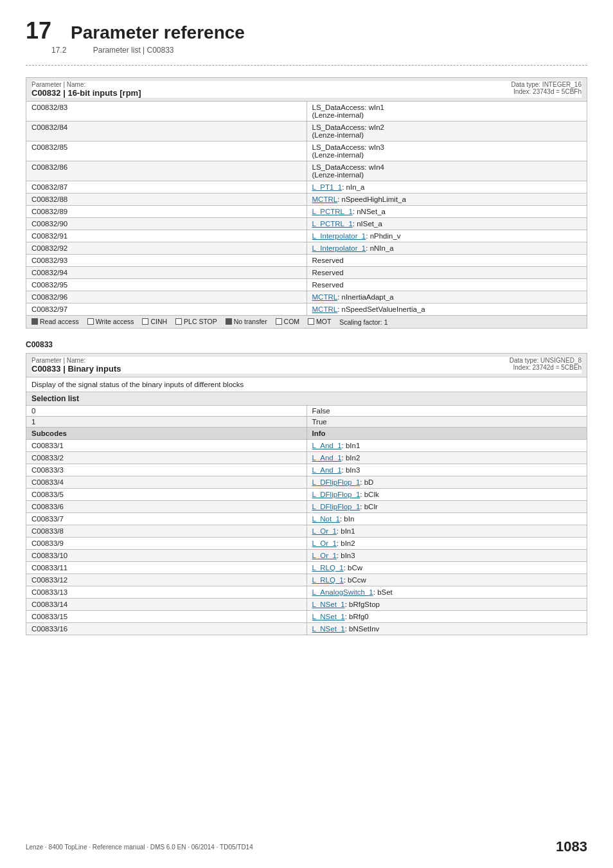 Image resolution: width=613 pixels, height=868 pixels. What do you see at coordinates (167, 310) in the screenshot?
I see `table-row: C00832/97` at bounding box center [167, 310].